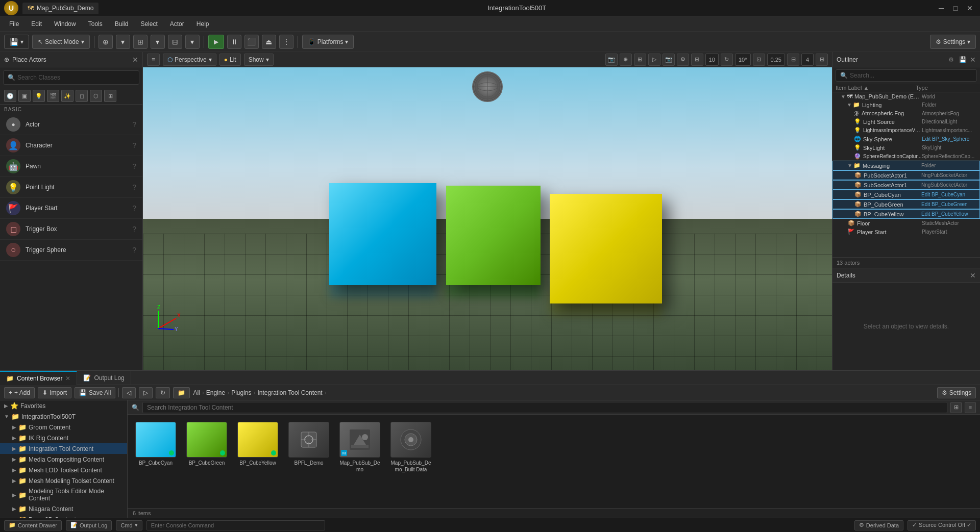 Image resolution: width=980 pixels, height=532 pixels. Describe the element at coordinates (71, 124) in the screenshot. I see `actor-item-actor: ● Actor ?` at that location.